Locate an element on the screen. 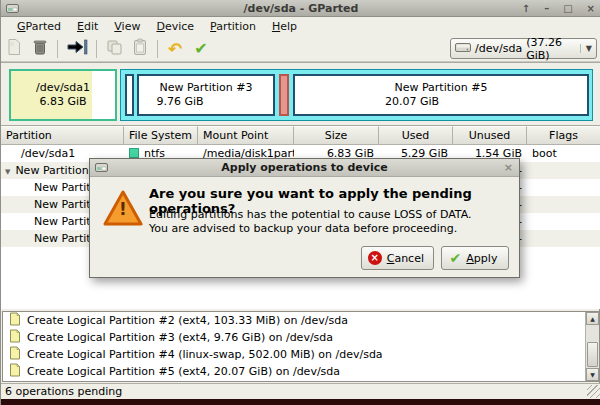 The width and height of the screenshot is (600, 405). status-bar: 6 operations pending is located at coordinates (300, 391).